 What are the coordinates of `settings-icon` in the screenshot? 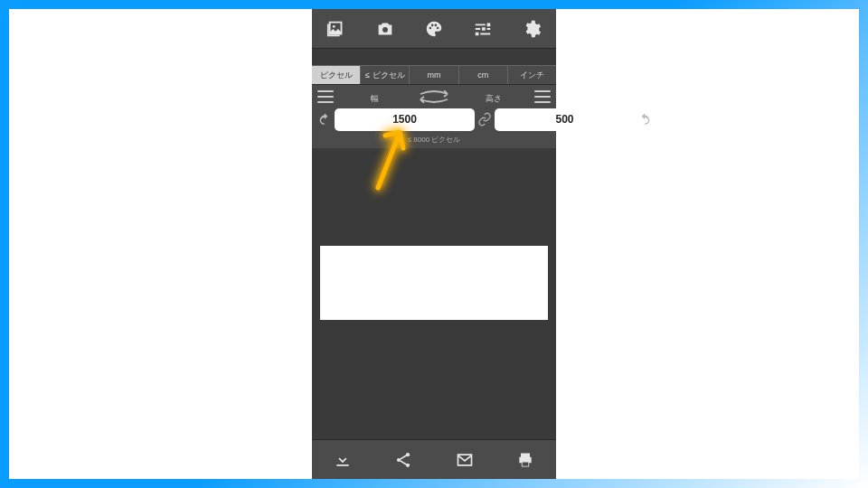 It's located at (532, 29).